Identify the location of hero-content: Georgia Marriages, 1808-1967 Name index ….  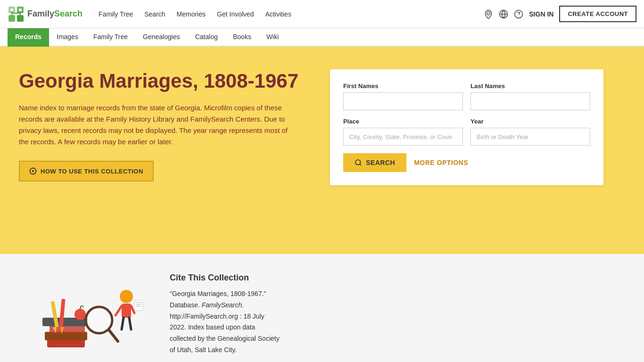
(165, 125).